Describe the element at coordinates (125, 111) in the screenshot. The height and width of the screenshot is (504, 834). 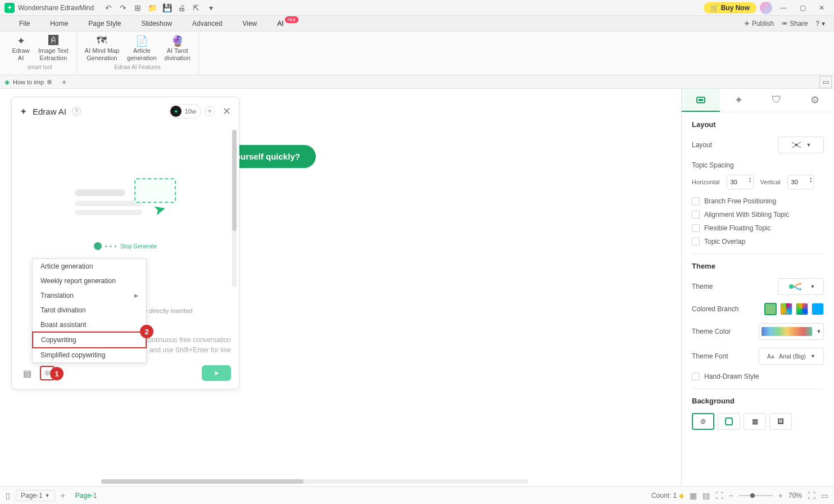
I see `ai-panel-header: ✦ Edraw AI ? ✦ 10w + ✕` at that location.